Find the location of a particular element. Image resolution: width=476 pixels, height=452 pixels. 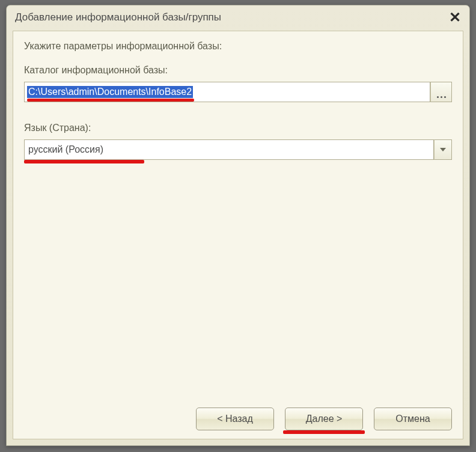

next-button: Далее > is located at coordinates (324, 419).